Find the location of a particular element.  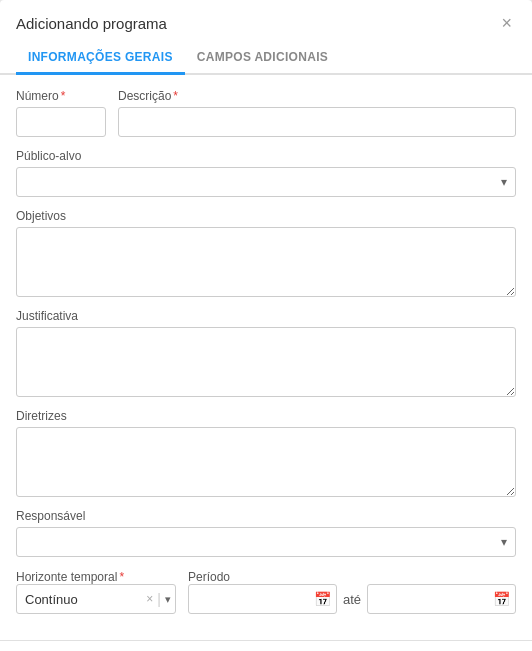

diretrizes-group: Diretrizes is located at coordinates (266, 453).